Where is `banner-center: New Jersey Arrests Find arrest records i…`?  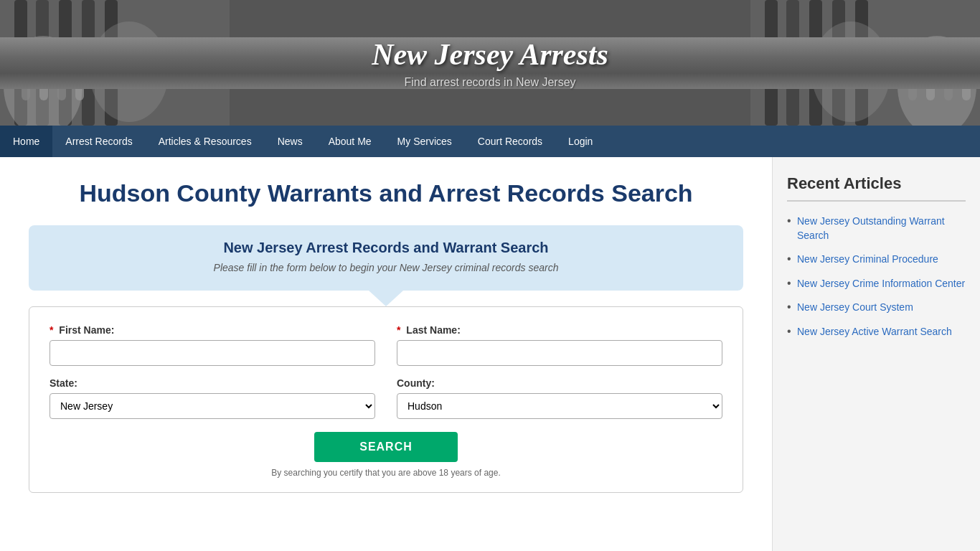
banner-center: New Jersey Arrests Find arrest records i… is located at coordinates (490, 63).